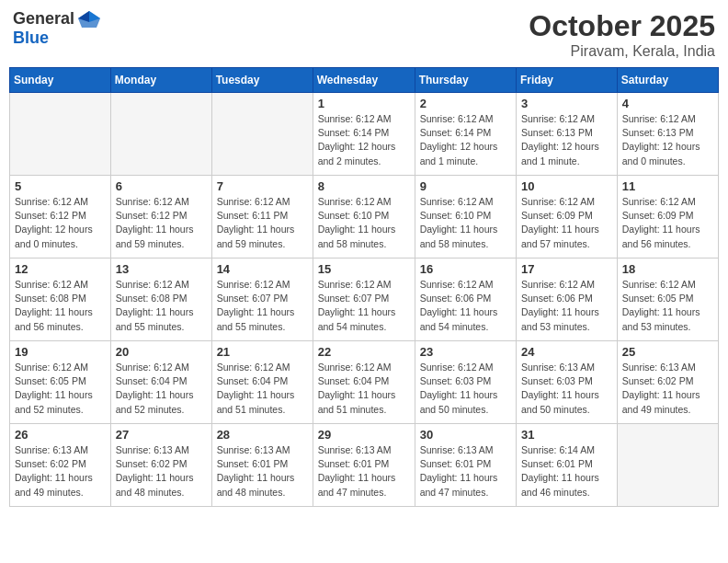 This screenshot has width=728, height=563. What do you see at coordinates (364, 186) in the screenshot?
I see `day-number: 8` at bounding box center [364, 186].